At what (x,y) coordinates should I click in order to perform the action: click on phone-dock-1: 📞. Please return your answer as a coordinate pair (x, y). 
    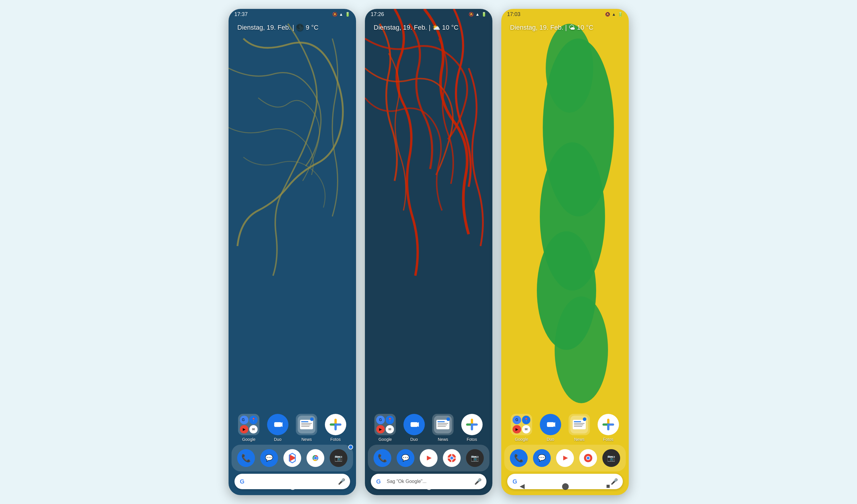
    Looking at the image, I should click on (246, 458).